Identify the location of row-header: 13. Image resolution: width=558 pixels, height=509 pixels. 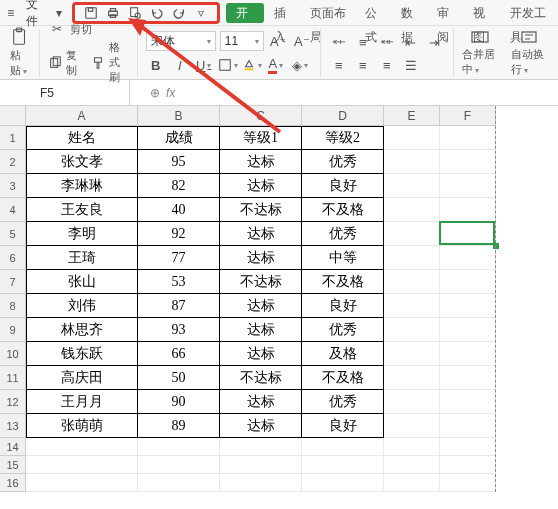
(13, 426).